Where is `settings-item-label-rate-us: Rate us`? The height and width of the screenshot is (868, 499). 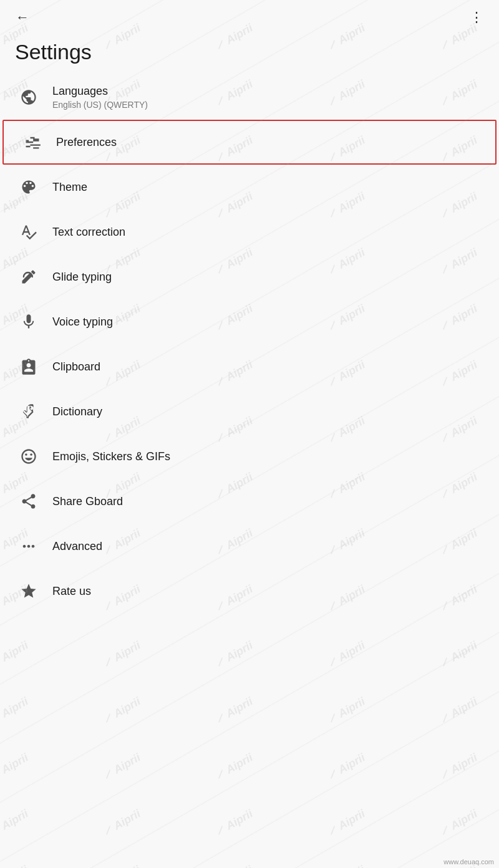
settings-item-label-rate-us: Rate us is located at coordinates (72, 591).